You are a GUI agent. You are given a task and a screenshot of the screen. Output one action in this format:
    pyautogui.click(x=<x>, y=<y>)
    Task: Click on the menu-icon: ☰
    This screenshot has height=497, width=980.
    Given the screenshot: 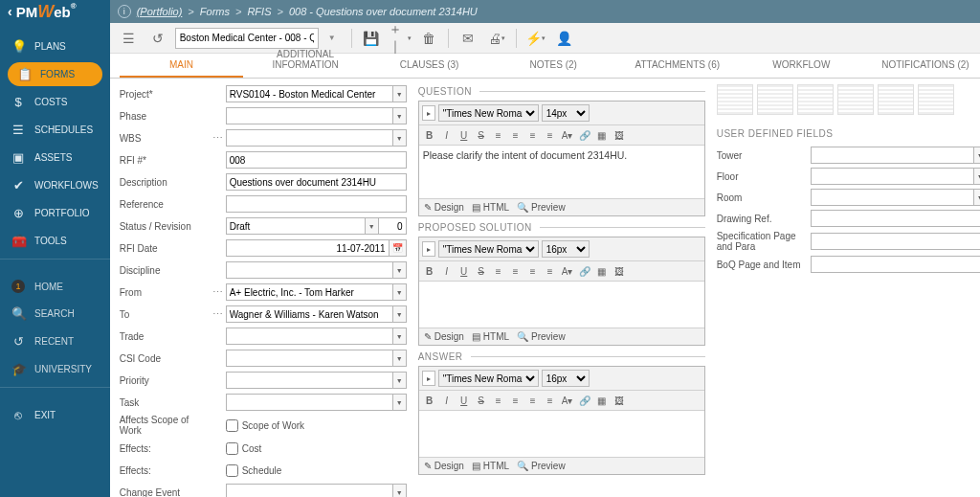 What is the action you would take?
    pyautogui.click(x=129, y=38)
    